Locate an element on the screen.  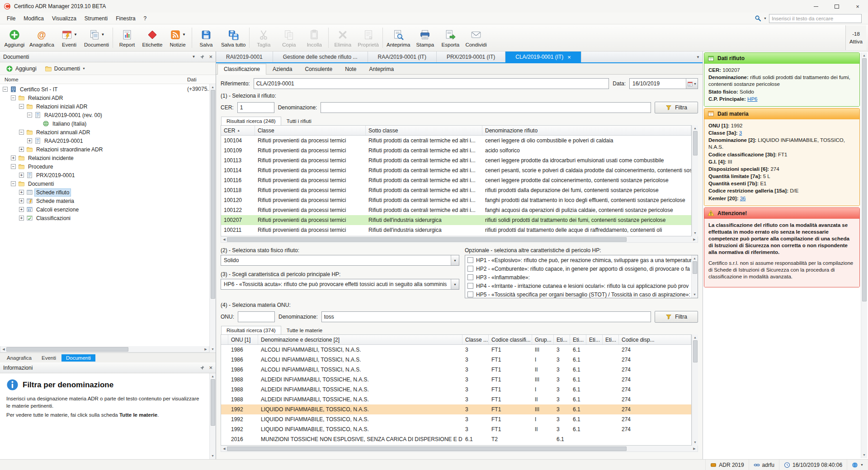
sidebar-scope-button: Documenti ▼ is located at coordinates (65, 69).